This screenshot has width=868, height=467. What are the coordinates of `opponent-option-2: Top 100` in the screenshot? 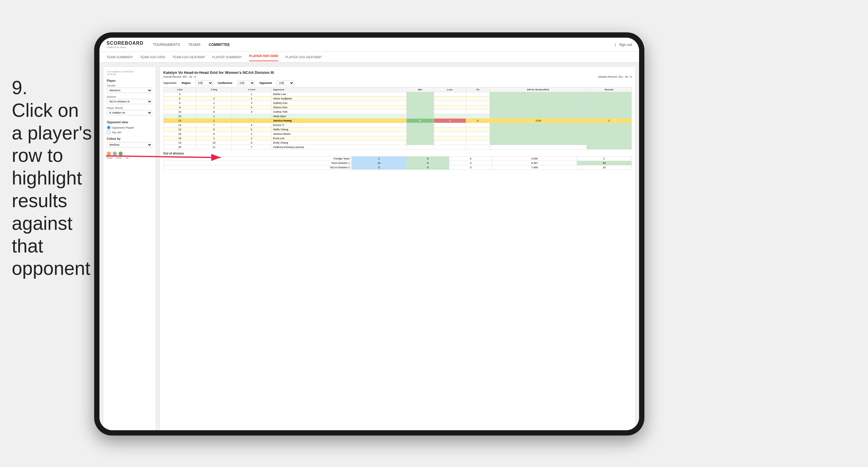 It's located at (129, 132).